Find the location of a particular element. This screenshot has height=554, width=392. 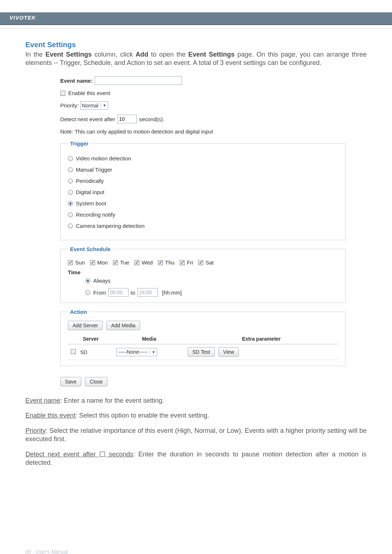

add-server-button: Add Server is located at coordinates (85, 325).